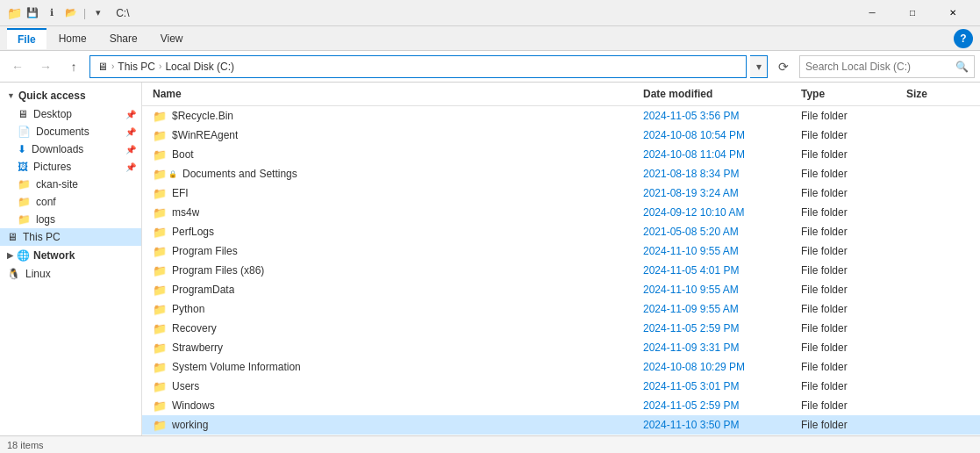 The width and height of the screenshot is (980, 453). What do you see at coordinates (418, 67) in the screenshot?
I see `address-path: 🖥 › This PC › Local Disk (C:)` at bounding box center [418, 67].